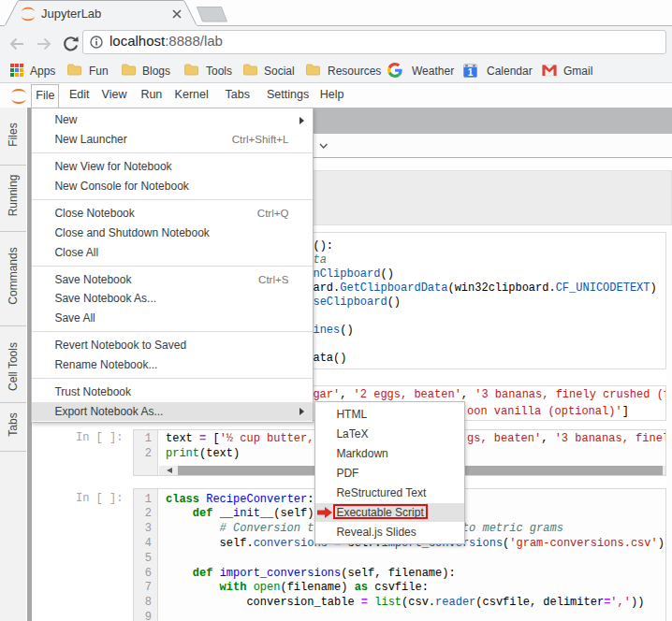 This screenshot has width=672, height=621. I want to click on svg-text: 1, so click(471, 71).